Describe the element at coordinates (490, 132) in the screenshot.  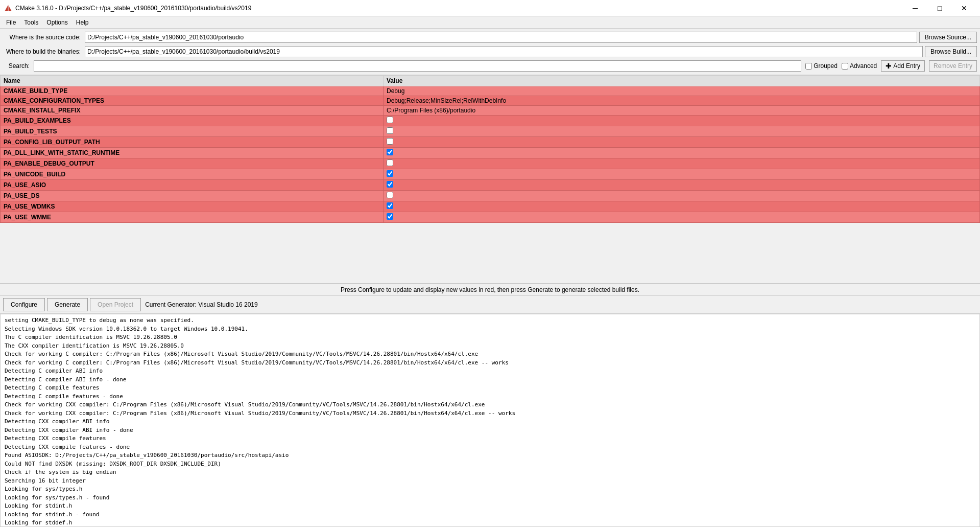
I see `table-row: PA_BUILD_TESTS` at that location.